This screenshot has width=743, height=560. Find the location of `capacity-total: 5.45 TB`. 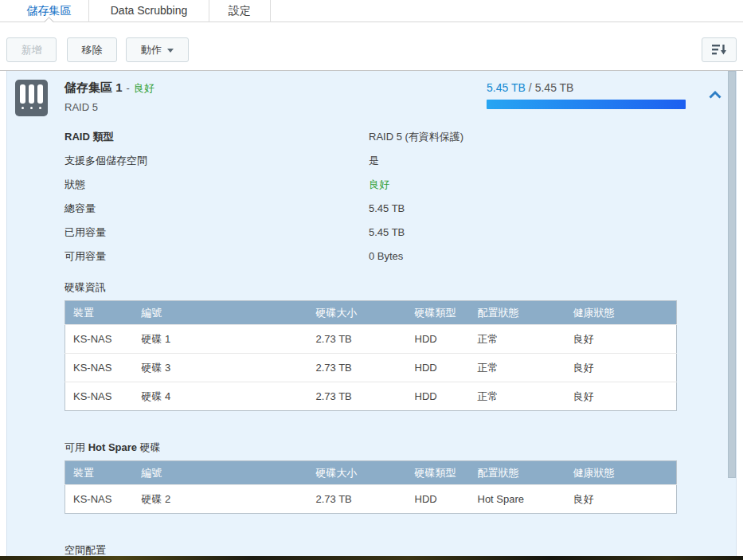

capacity-total: 5.45 TB is located at coordinates (554, 88).